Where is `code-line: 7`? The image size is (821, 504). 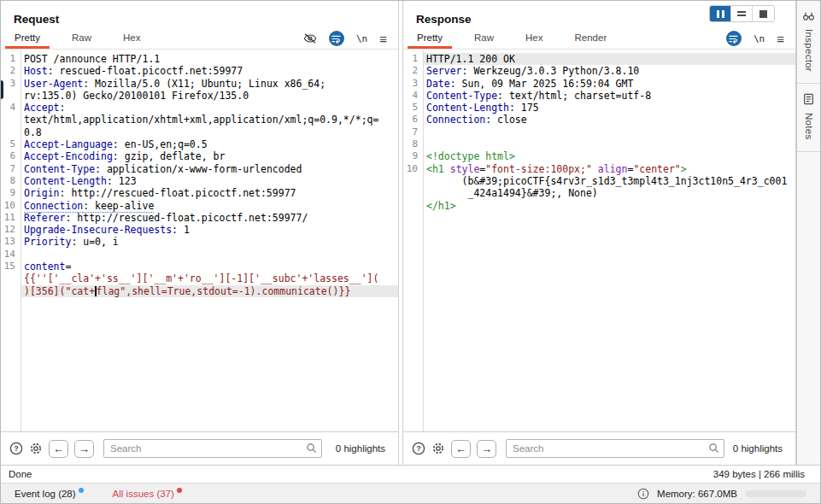 code-line: 7 is located at coordinates (600, 132).